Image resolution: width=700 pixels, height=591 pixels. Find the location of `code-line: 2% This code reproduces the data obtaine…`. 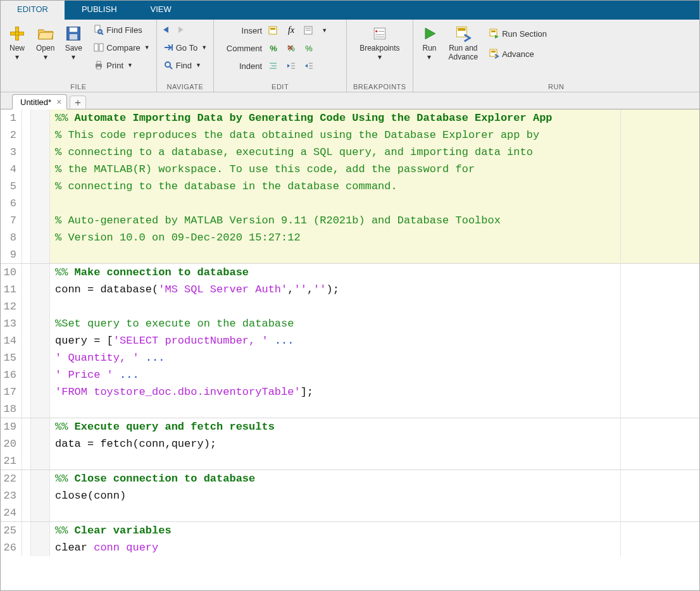

code-line: 2% This code reproduces the data obtaine… is located at coordinates (350, 135).